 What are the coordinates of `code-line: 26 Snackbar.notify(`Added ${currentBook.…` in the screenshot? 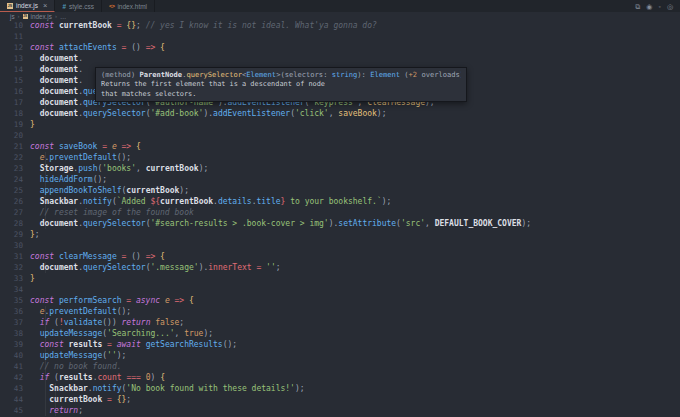 It's located at (340, 202).